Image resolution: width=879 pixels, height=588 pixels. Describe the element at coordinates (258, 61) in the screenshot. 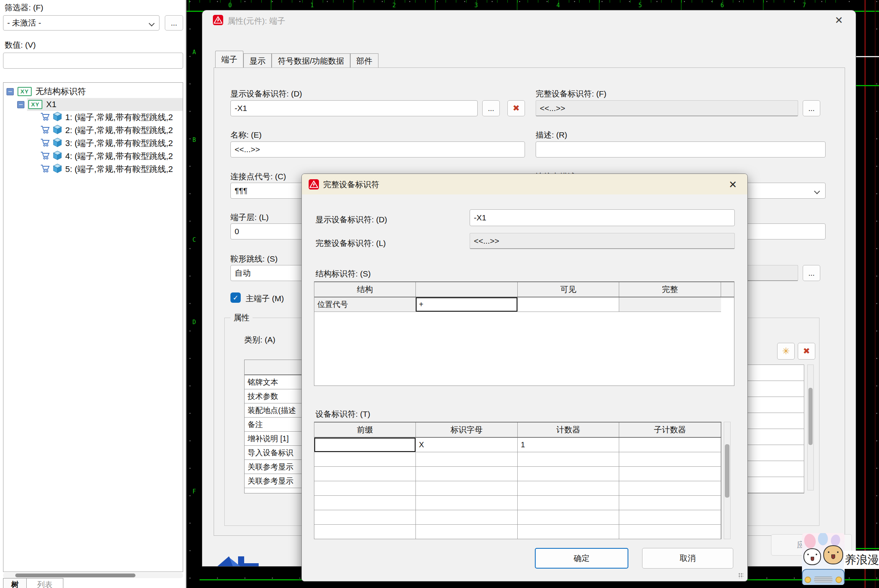

I see `tab-label: 显示` at that location.